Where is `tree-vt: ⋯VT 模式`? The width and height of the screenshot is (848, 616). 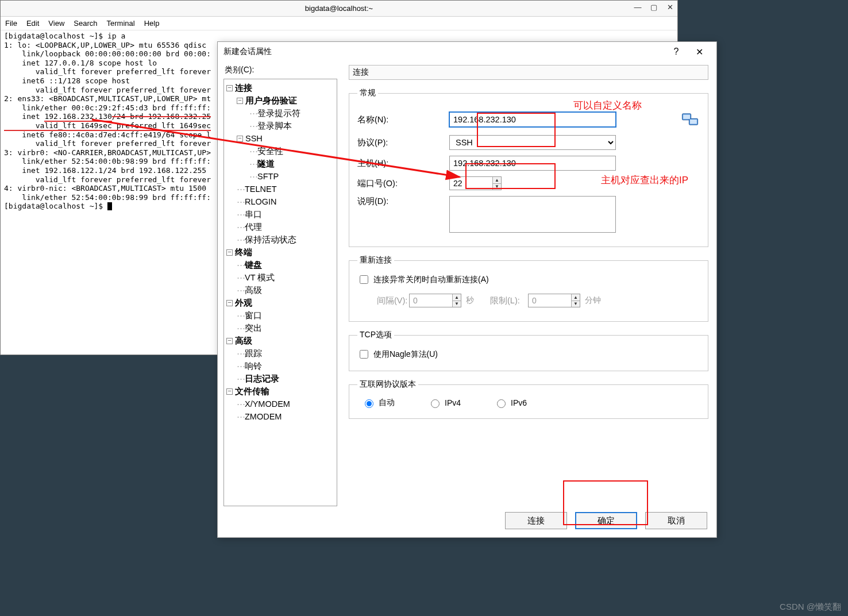
tree-vt: ⋯VT 模式 is located at coordinates (280, 278).